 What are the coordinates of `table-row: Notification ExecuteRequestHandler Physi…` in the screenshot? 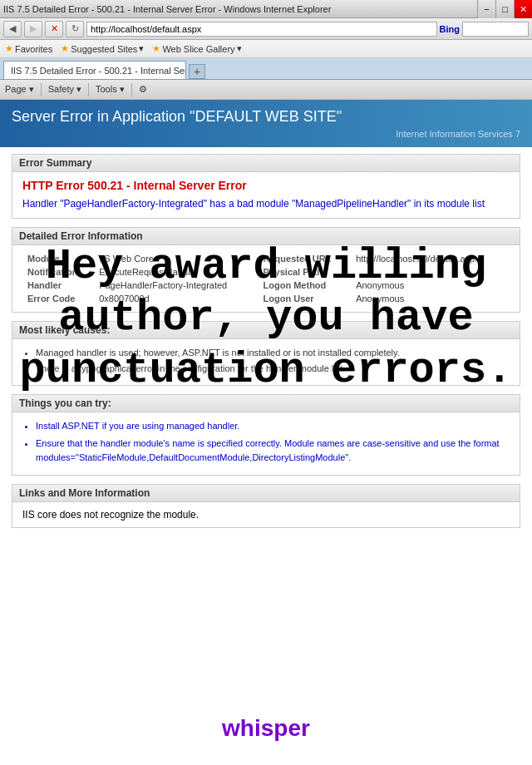 It's located at (266, 272).